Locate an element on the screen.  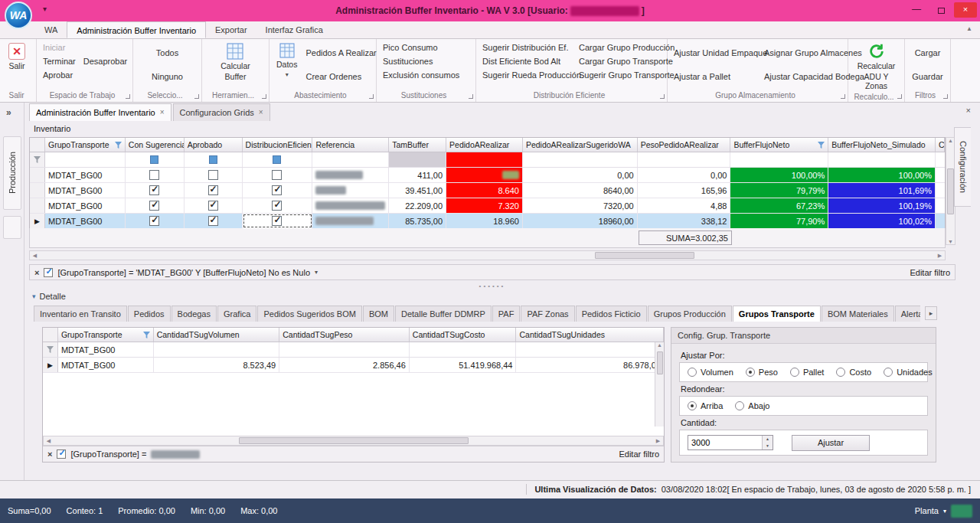
scroll-left-icon: ◀ is located at coordinates (35, 256).